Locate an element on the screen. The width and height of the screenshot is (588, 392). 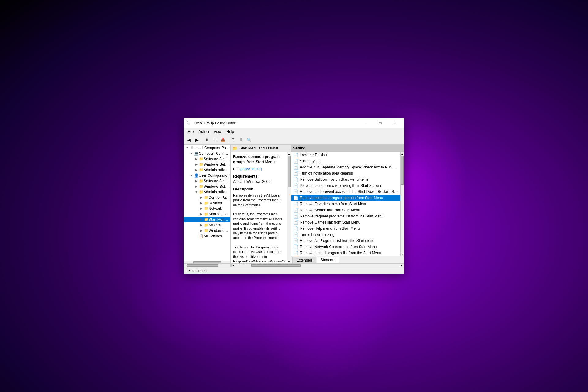
settings-row-user-tracking: 📄 Turn off user tracking is located at coordinates (346, 235).